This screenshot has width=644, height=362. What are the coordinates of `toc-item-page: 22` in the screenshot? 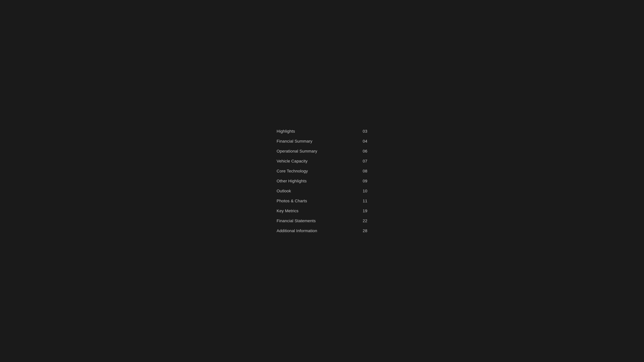 It's located at (364, 221).